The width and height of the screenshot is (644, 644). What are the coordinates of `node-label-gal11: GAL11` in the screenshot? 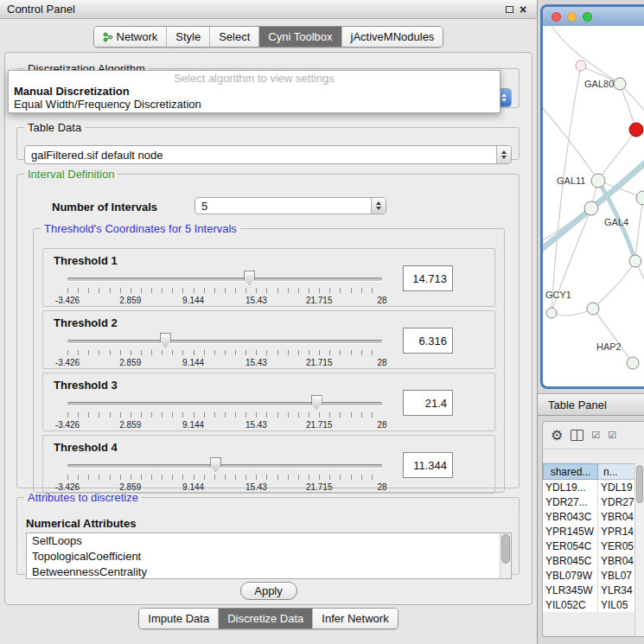 It's located at (571, 181).